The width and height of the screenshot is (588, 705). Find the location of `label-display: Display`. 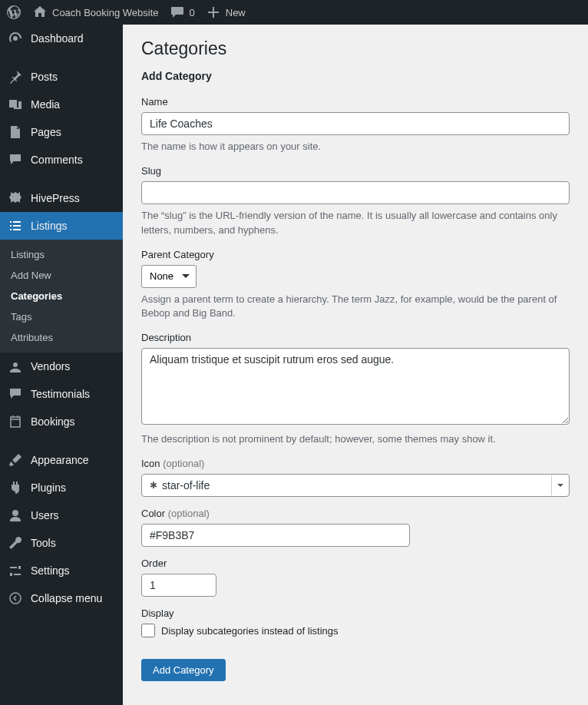

label-display: Display is located at coordinates (355, 613).